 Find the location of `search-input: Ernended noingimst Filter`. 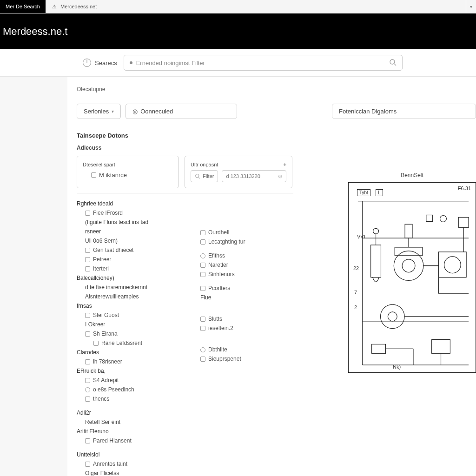

search-input: Ernended noingimst Filter is located at coordinates (263, 63).